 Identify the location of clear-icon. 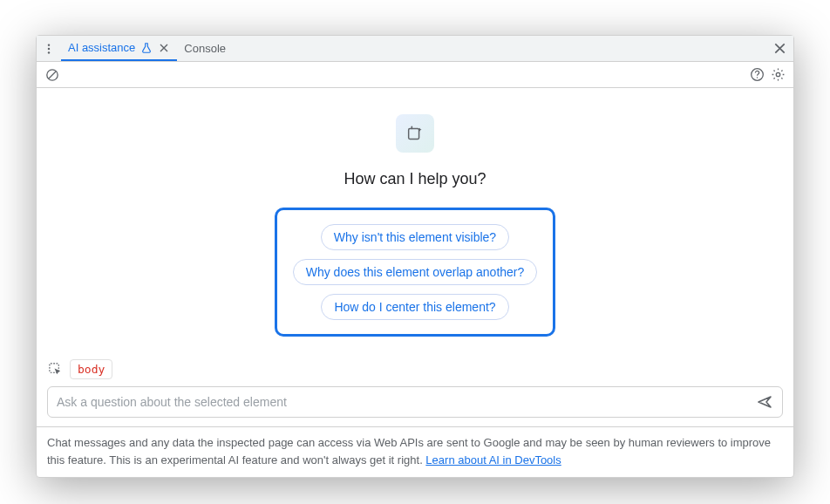
(52, 75).